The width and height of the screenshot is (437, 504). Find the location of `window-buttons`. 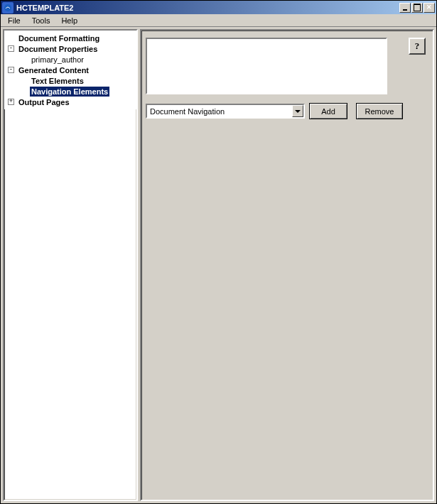

window-buttons is located at coordinates (417, 8).